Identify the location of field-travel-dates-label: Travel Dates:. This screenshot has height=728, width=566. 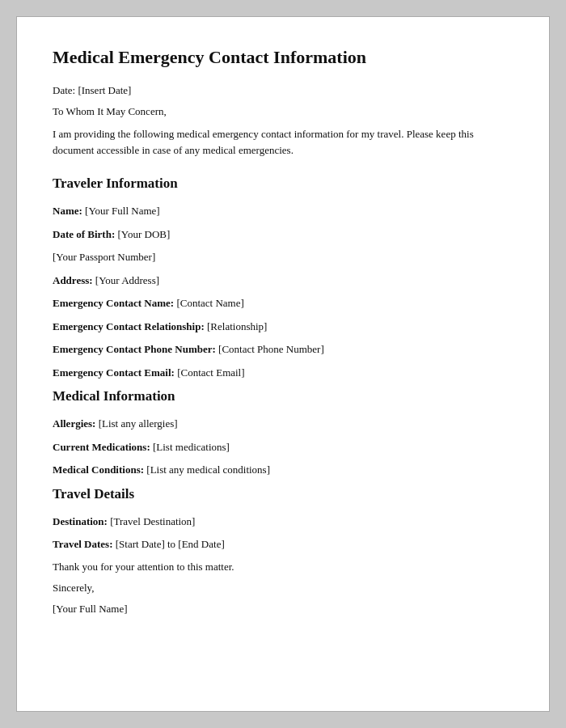
(82, 544).